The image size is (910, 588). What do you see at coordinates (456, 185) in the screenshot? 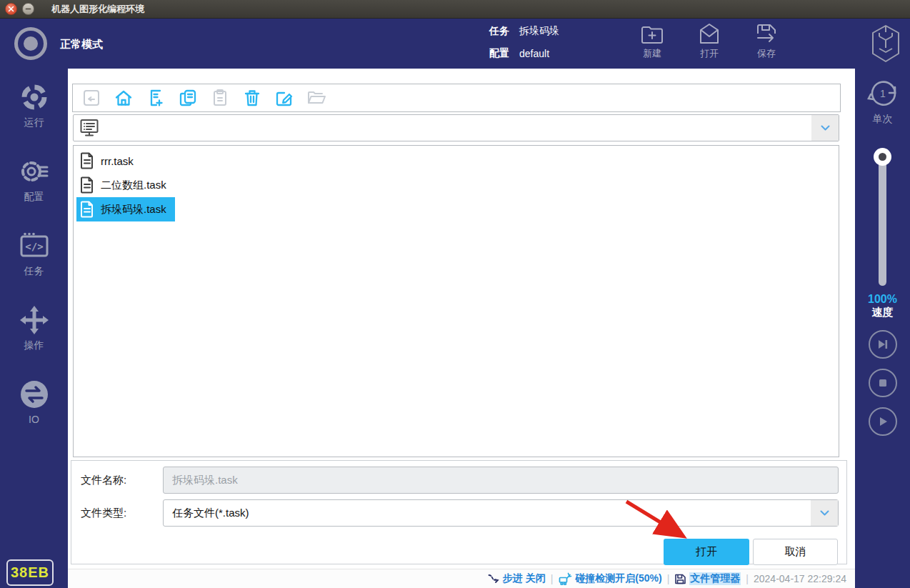
I see `file-row: 二位数组.task` at bounding box center [456, 185].